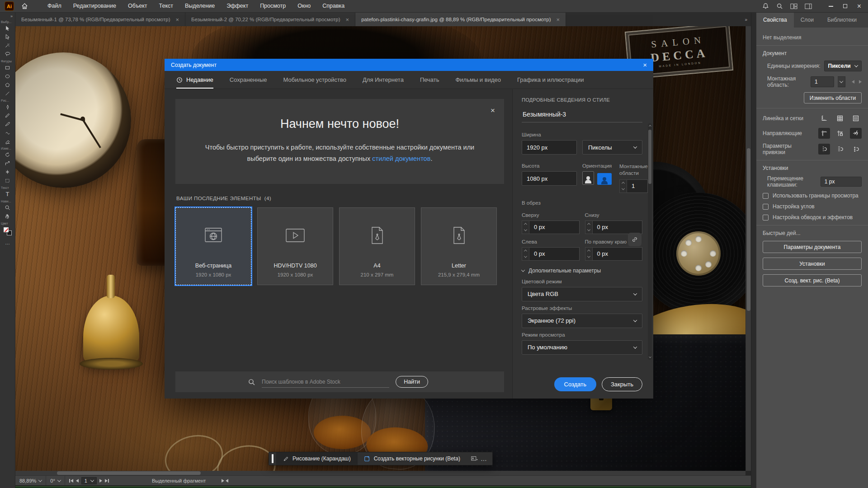 This screenshot has width=868, height=488. I want to click on lasso-tool, so click(8, 54).